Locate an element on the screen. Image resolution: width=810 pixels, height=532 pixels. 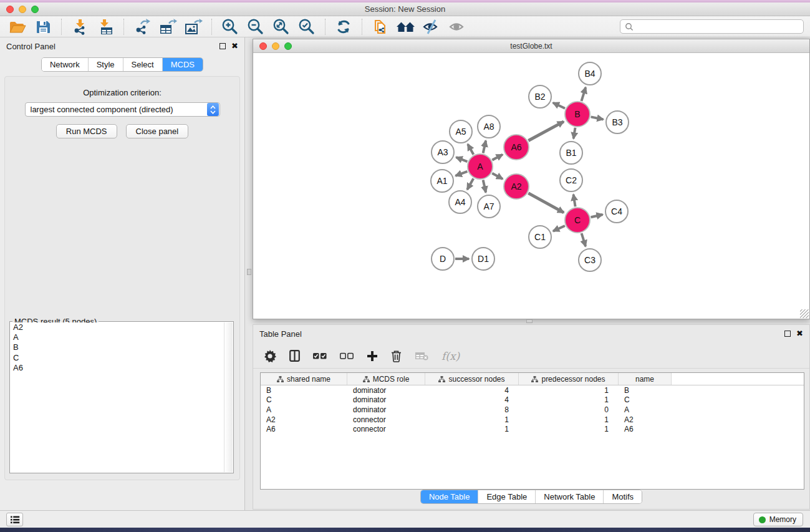
tab-edge-table: Edge Table is located at coordinates (506, 496).